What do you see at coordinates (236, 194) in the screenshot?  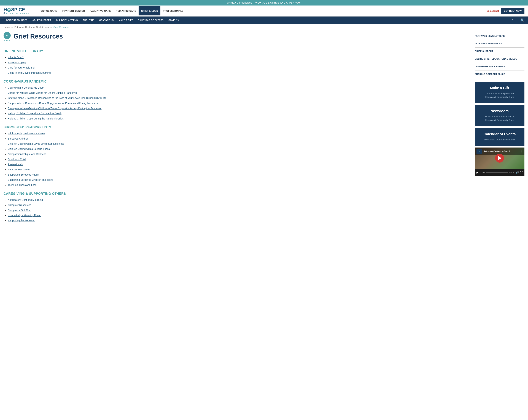 I see `section-heading-caregiving: CAREGIVING & SUPPORTING OTHERS` at bounding box center [236, 194].